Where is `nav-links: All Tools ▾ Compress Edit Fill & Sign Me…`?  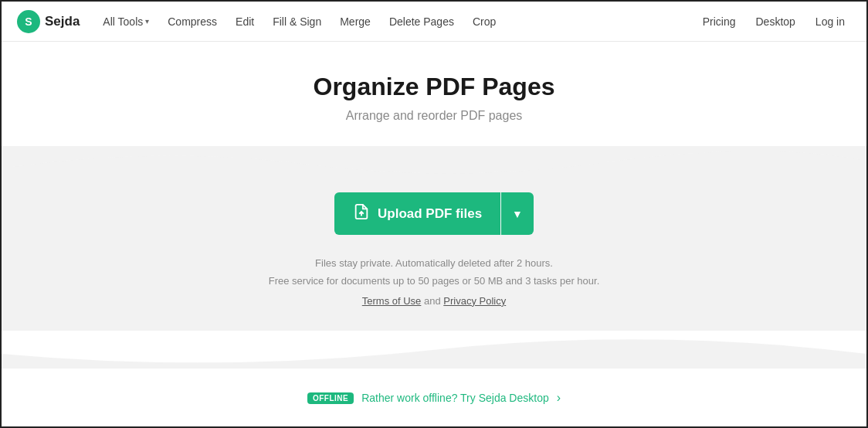
nav-links: All Tools ▾ Compress Edit Fill & Sign Me… is located at coordinates (395, 22).